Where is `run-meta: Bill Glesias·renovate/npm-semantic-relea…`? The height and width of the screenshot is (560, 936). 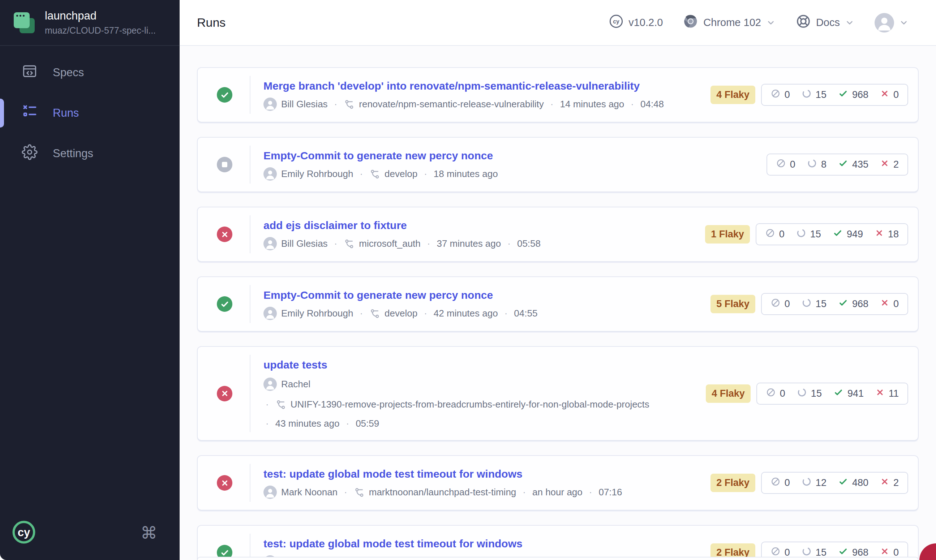 run-meta: Bill Glesias·renovate/npm-semantic-relea… is located at coordinates (480, 104).